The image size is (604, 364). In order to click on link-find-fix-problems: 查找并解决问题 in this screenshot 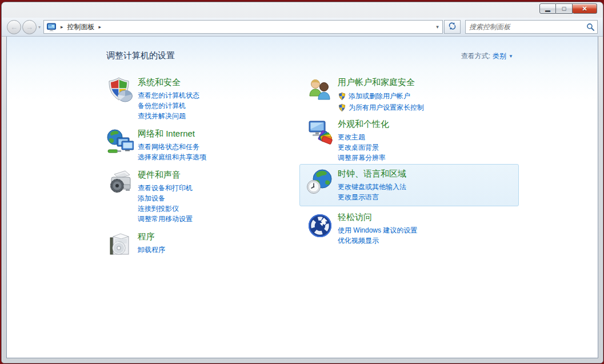, I will do `click(169, 116)`.